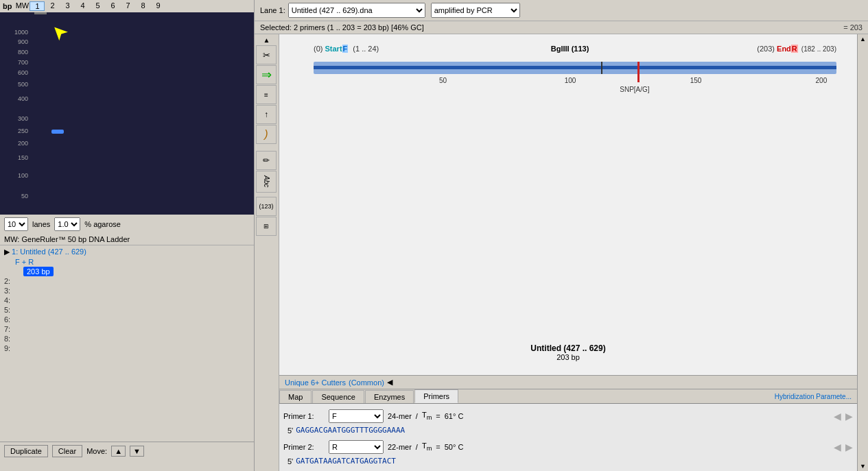 The height and width of the screenshot is (471, 868). What do you see at coordinates (127, 300) in the screenshot?
I see `list-item-4: 4:` at bounding box center [127, 300].